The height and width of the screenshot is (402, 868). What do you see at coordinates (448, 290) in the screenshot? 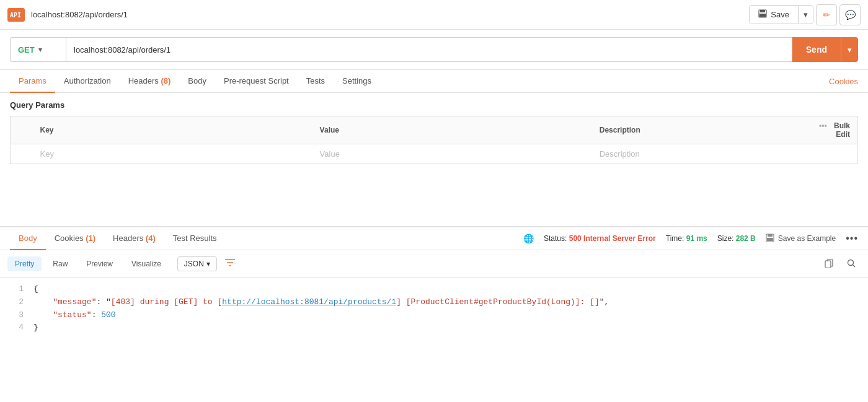
I see `code-content-1: {` at bounding box center [448, 290].